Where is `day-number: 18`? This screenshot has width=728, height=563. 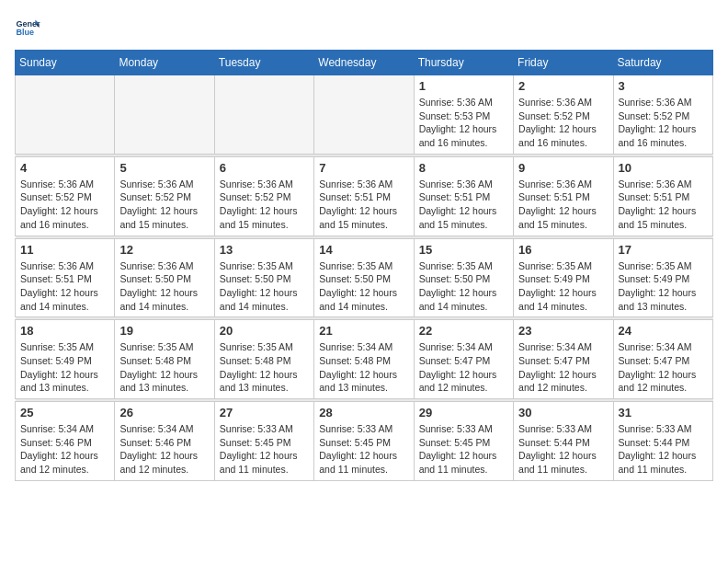 day-number: 18 is located at coordinates (64, 331).